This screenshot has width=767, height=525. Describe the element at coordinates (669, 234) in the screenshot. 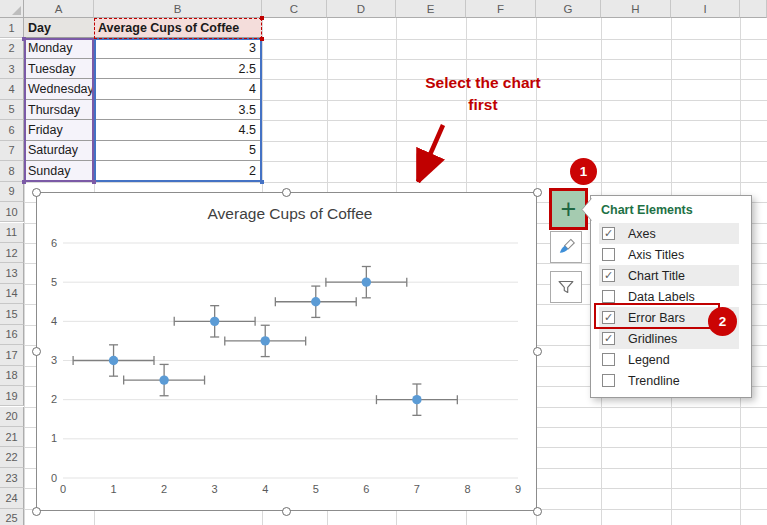

I see `chart-elements-item-axes: ✓Axes` at that location.